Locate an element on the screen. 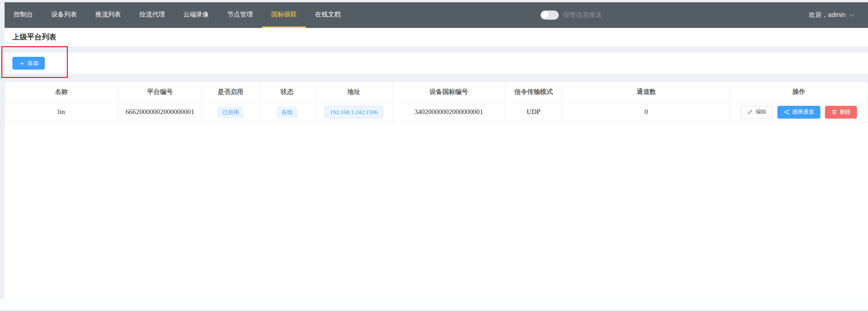 This screenshot has width=868, height=311. page-title: 上级平台列表 is located at coordinates (34, 38).